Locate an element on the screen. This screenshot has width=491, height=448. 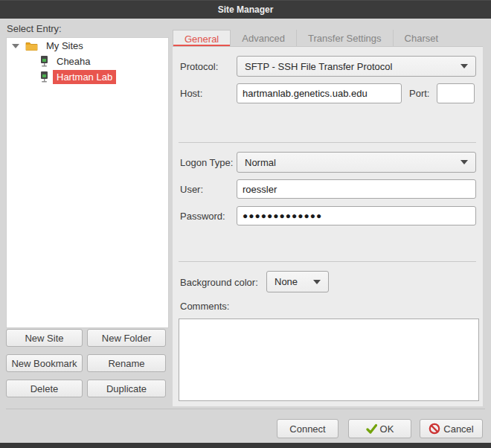
connect-button-label: Connect is located at coordinates (307, 429).